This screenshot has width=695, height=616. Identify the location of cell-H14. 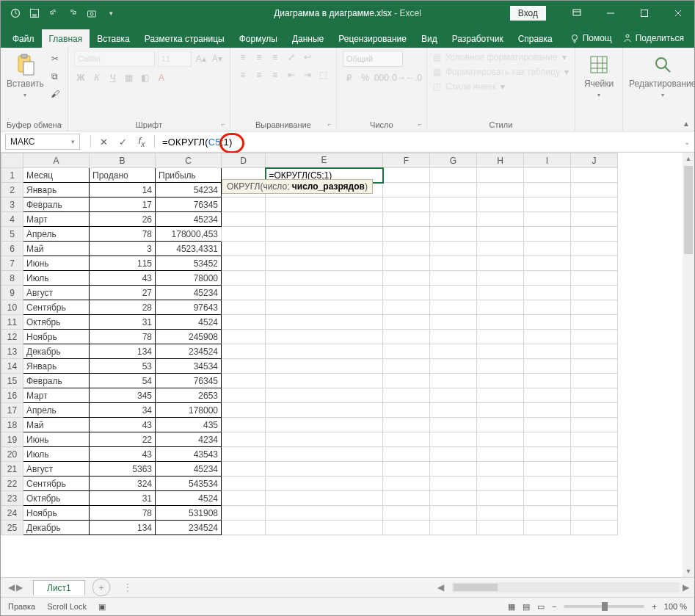
(501, 366).